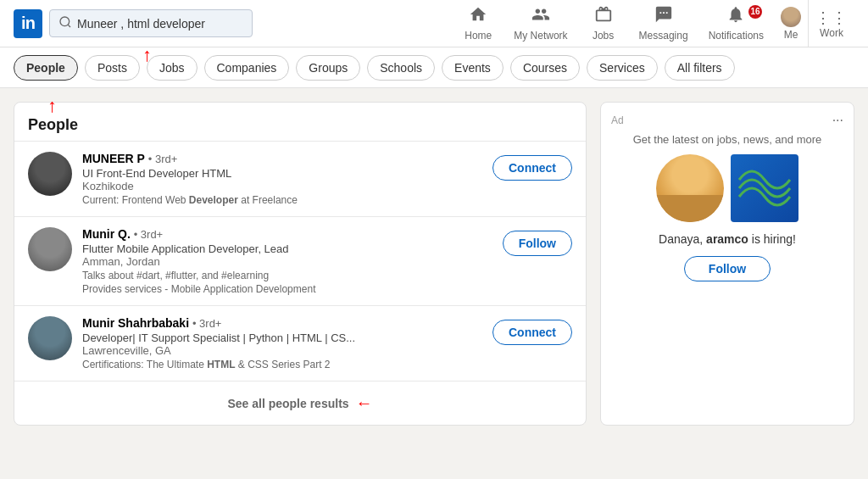 The width and height of the screenshot is (868, 479). I want to click on tab-groups: Groups, so click(328, 68).